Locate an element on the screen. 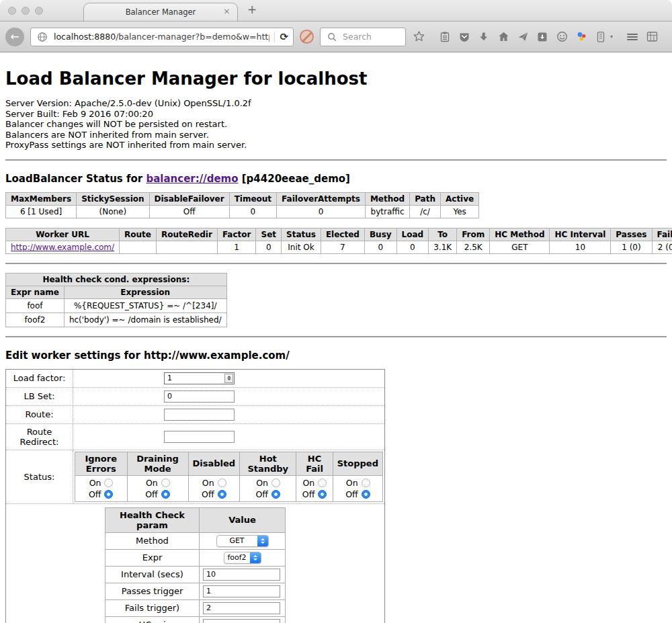 This screenshot has height=623, width=672. cell: 1 is located at coordinates (237, 247).